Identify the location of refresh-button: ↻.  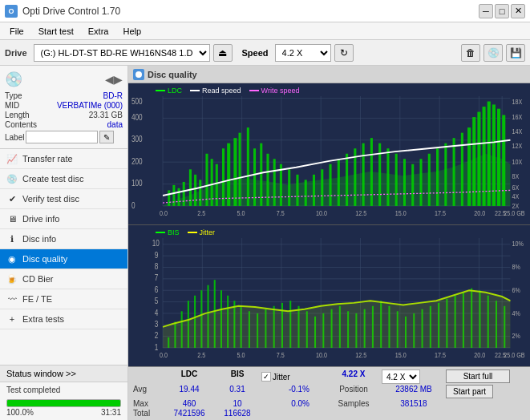
(344, 53).